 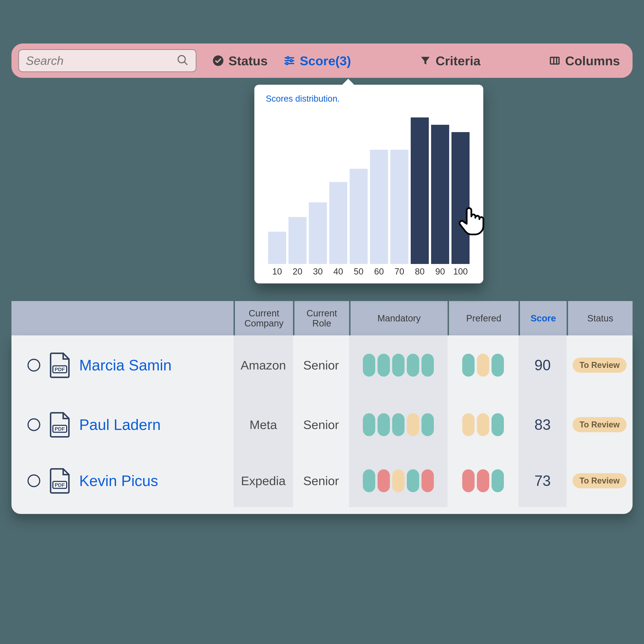 What do you see at coordinates (593, 61) in the screenshot?
I see `filter-columns-label: Columns` at bounding box center [593, 61].